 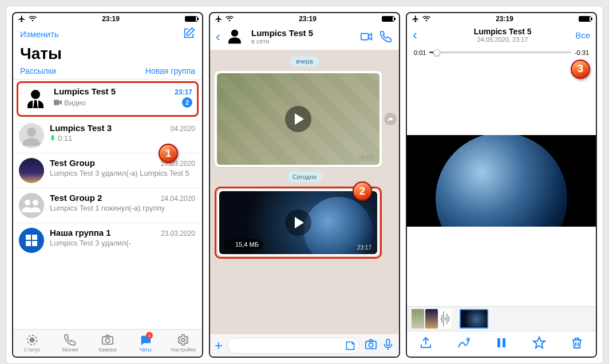 I want to click on step-badge-2: 2, so click(x=362, y=191).